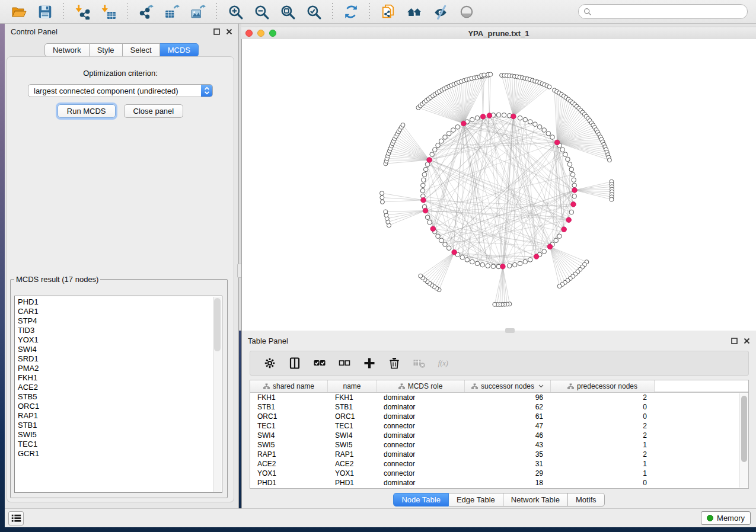 The image size is (756, 532). I want to click on cell-name: FKH1, so click(352, 398).